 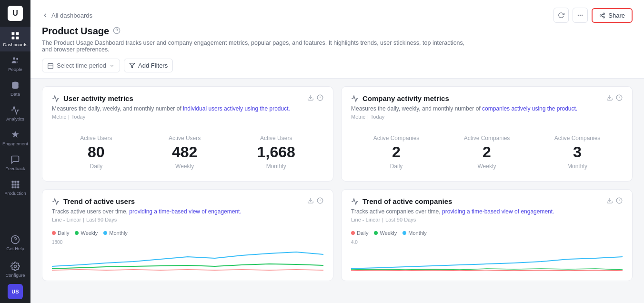 What do you see at coordinates (81, 66) in the screenshot?
I see `time-period-select: Select time period` at bounding box center [81, 66].